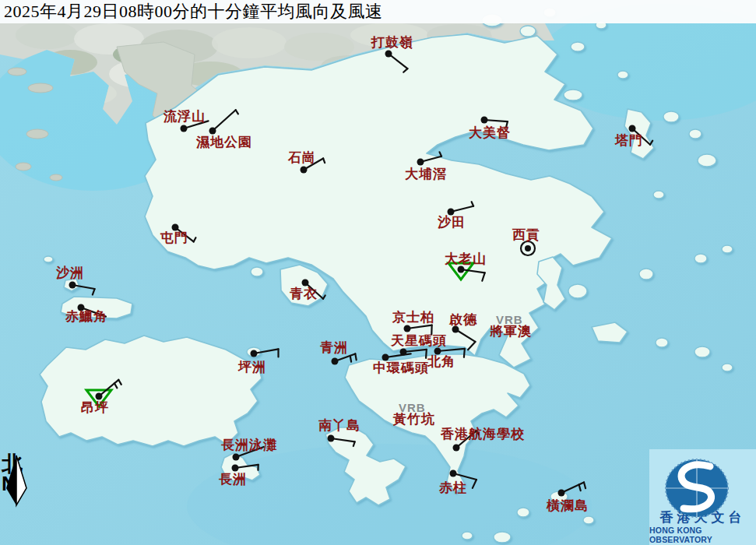 Image resolution: width=756 pixels, height=545 pixels. I want to click on hko-emblem-icon, so click(702, 480).